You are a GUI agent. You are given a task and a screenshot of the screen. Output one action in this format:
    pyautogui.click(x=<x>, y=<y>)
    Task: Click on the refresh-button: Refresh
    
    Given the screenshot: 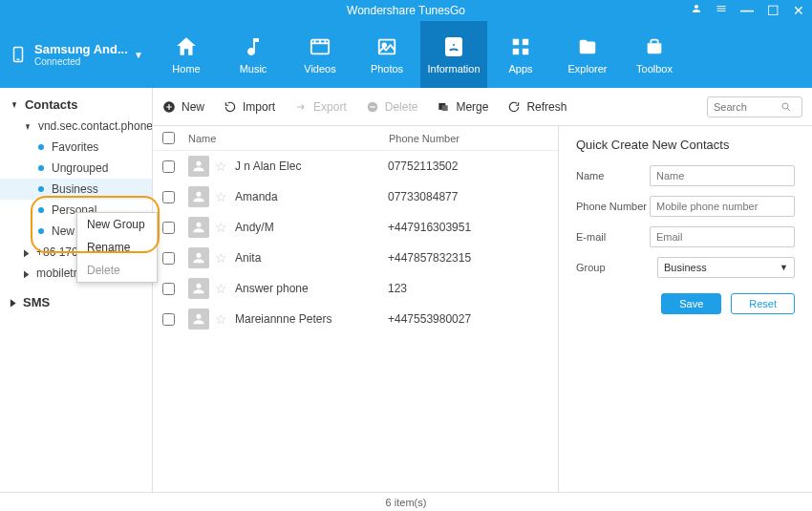 What is the action you would take?
    pyautogui.click(x=537, y=107)
    